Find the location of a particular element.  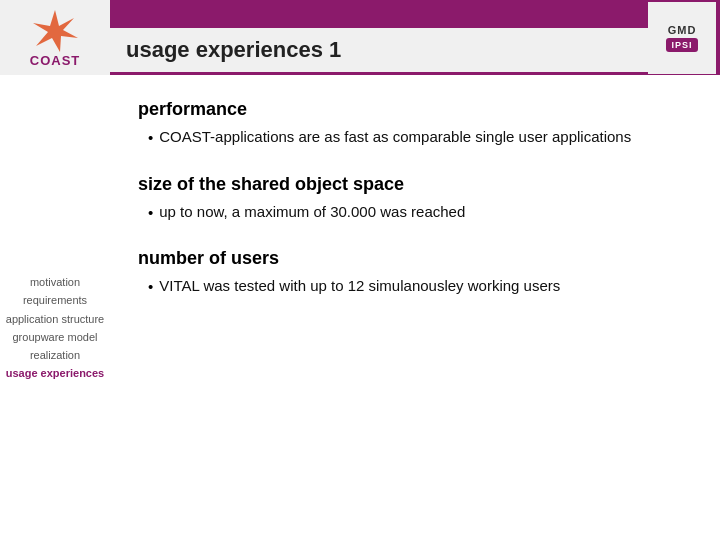

bullet-users-1: • VITAL was tested with up to 12 simulan… is located at coordinates (420, 287).